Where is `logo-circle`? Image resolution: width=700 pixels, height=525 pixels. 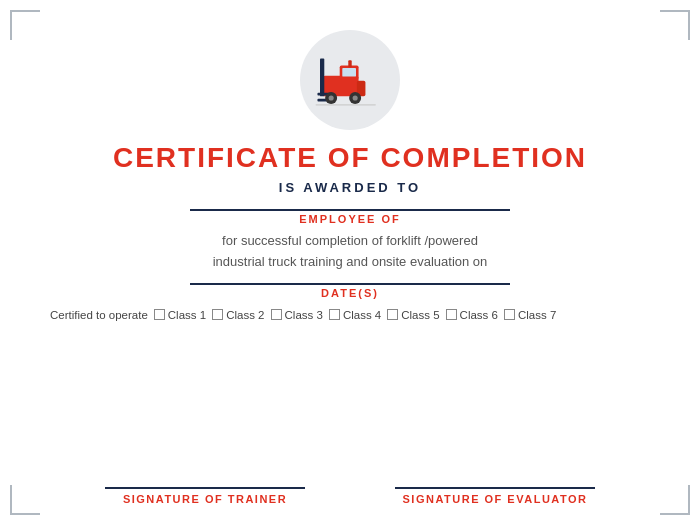
logo-circle is located at coordinates (350, 80).